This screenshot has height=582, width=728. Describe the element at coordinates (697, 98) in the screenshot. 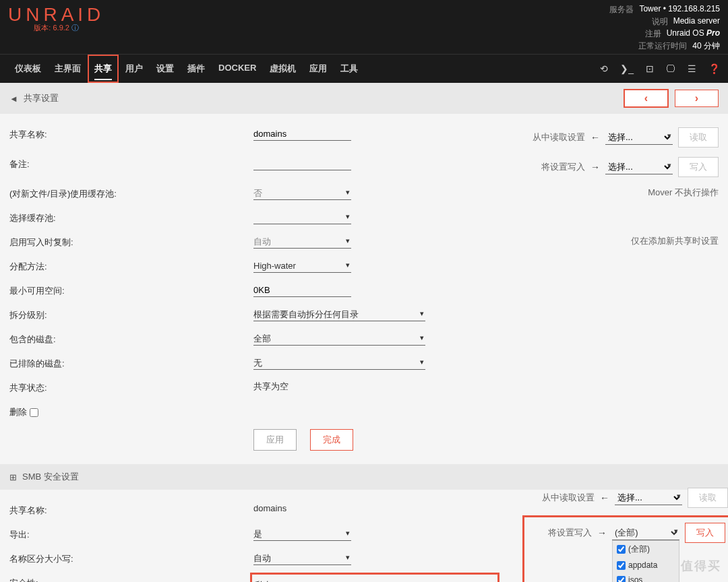

I see `next-button: ›` at that location.